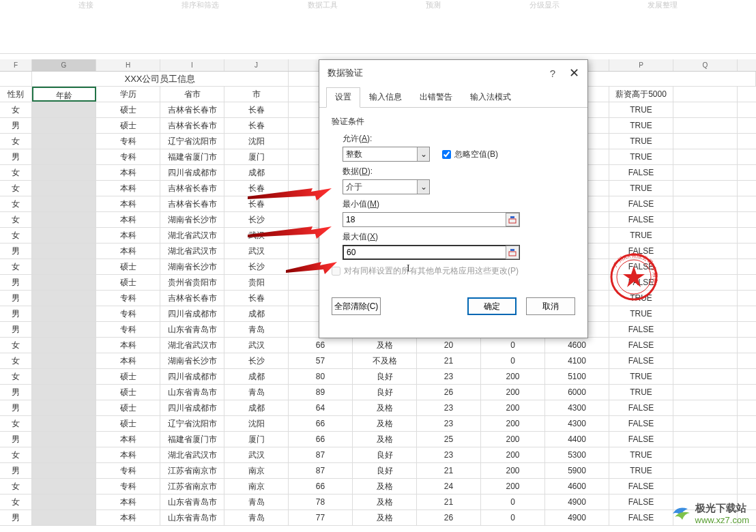 Image resolution: width=756 pixels, height=532 pixels. I want to click on min-value-input, so click(431, 220).